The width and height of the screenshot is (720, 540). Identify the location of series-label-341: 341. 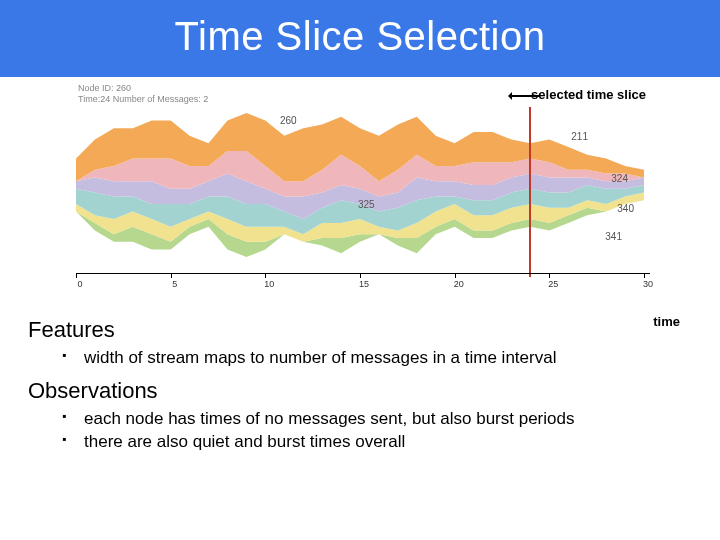
(614, 236).